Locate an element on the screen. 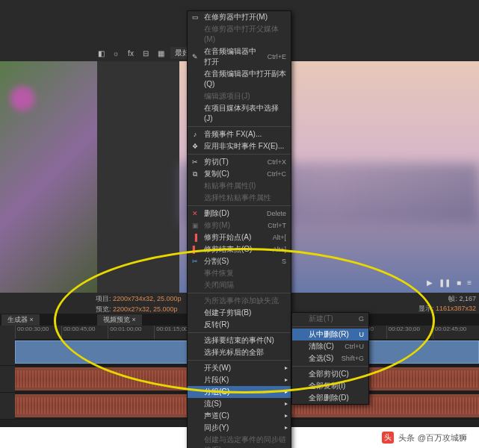 The width and height of the screenshot is (479, 448). tab-generator: 生成器 × is located at coordinates (21, 320).